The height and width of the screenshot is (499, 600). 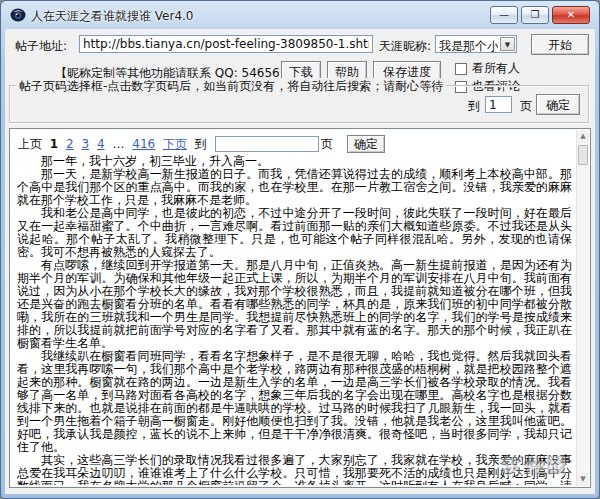 I want to click on page-link-2: 2, so click(x=70, y=144).